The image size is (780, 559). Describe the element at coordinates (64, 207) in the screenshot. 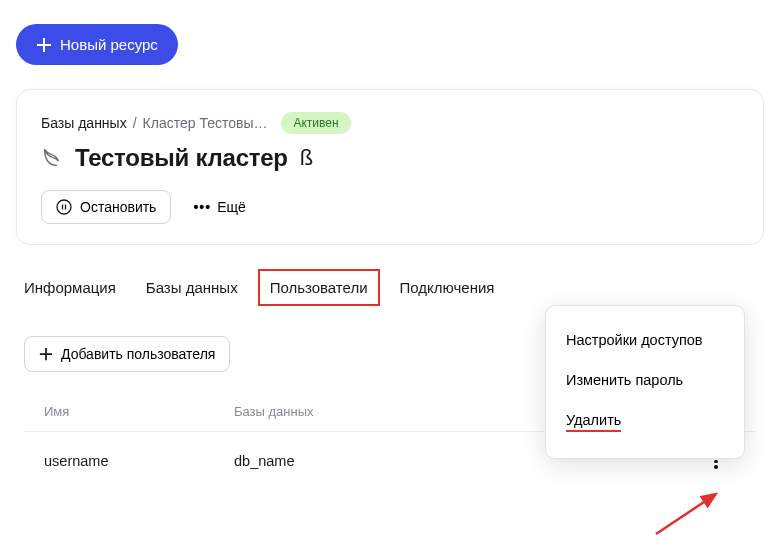

I see `pause-icon` at that location.